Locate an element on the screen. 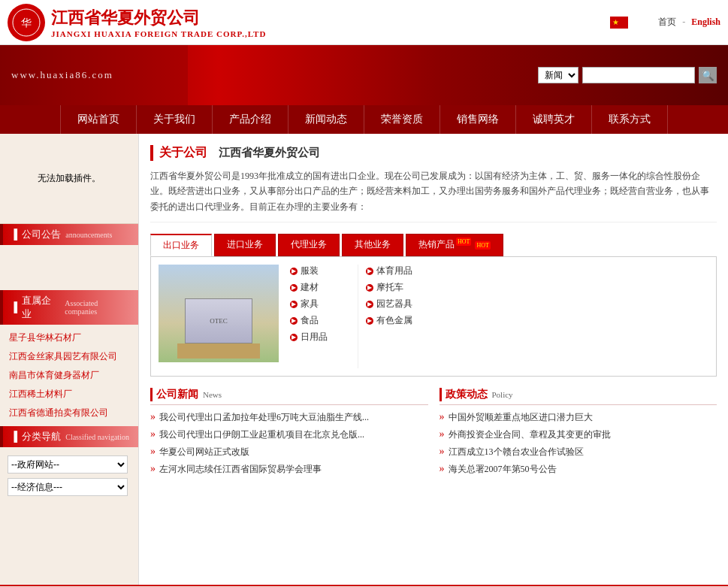 The width and height of the screenshot is (728, 587). product-item-5: ▶ 体育用品 is located at coordinates (396, 271).